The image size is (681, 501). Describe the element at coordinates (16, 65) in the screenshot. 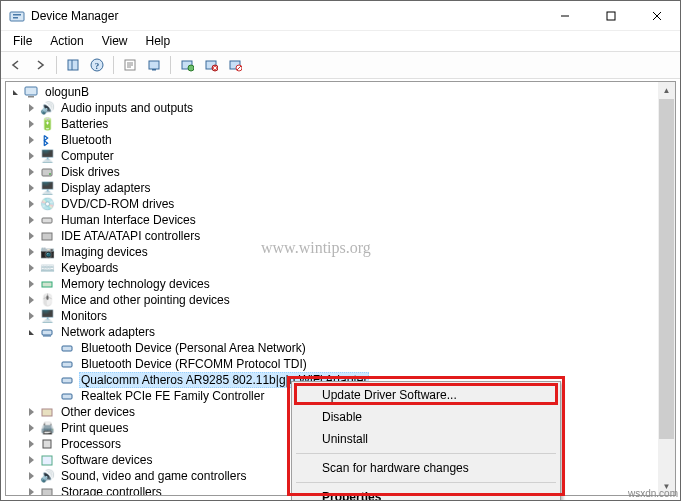

I see `back-button` at that location.